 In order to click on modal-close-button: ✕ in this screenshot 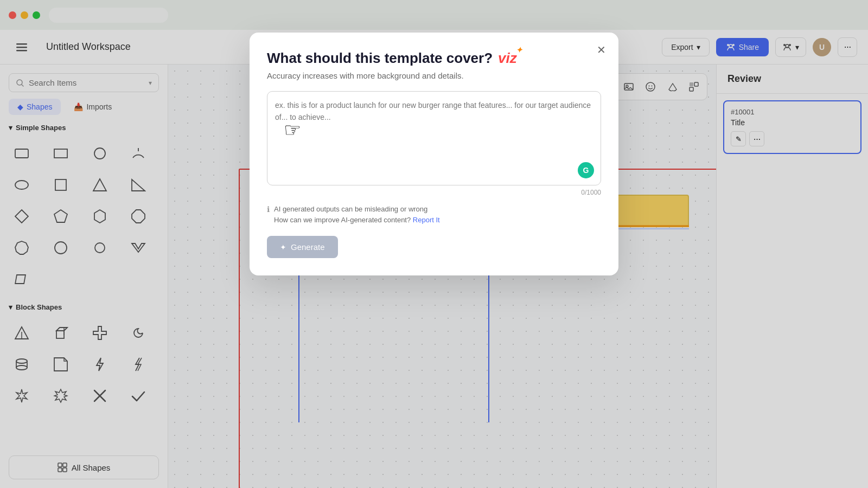, I will do `click(601, 50)`.